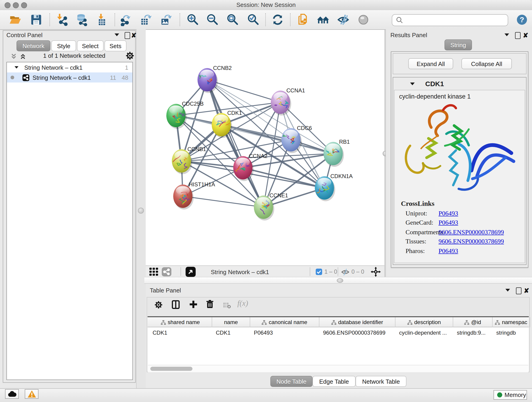 The image size is (532, 402). What do you see at coordinates (456, 20) in the screenshot?
I see `search-input` at bounding box center [456, 20].